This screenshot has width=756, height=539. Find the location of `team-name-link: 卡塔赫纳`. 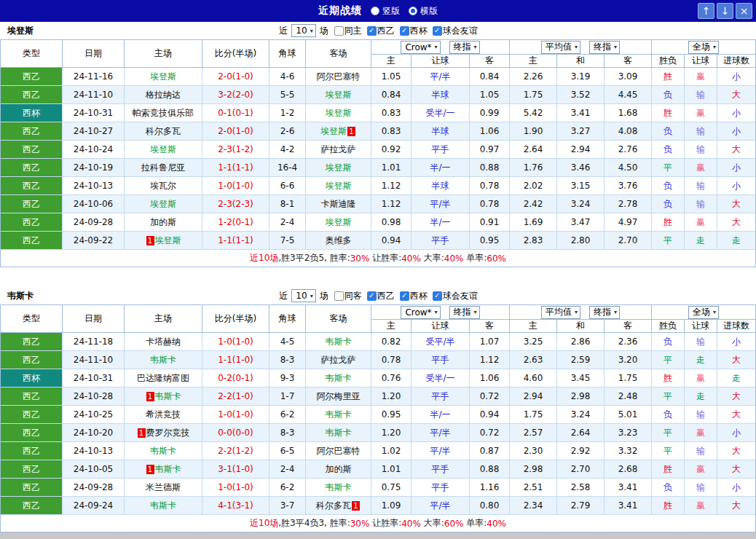

team-name-link: 卡塔赫纳 is located at coordinates (163, 342).